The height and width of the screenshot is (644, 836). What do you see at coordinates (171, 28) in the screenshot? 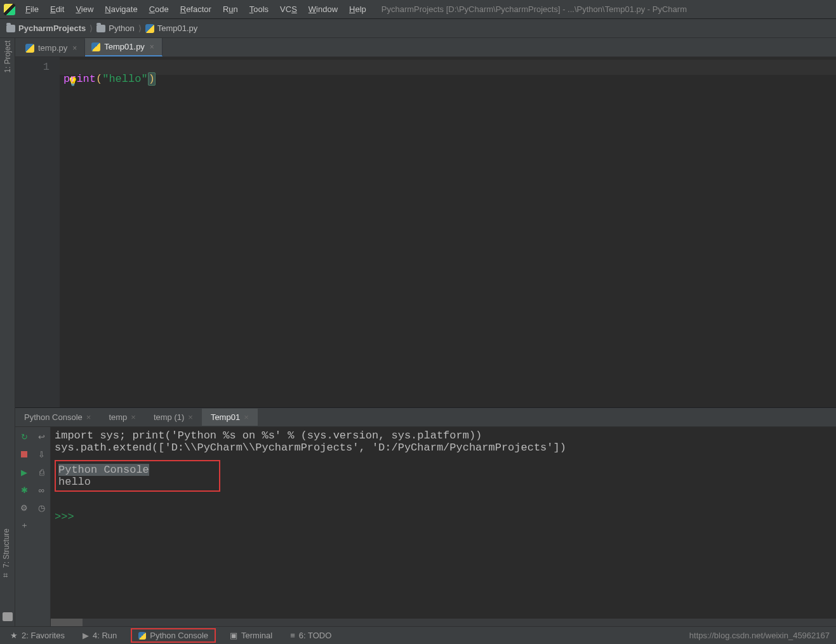
I see `breadcrumb-file: Temp01.py` at bounding box center [171, 28].